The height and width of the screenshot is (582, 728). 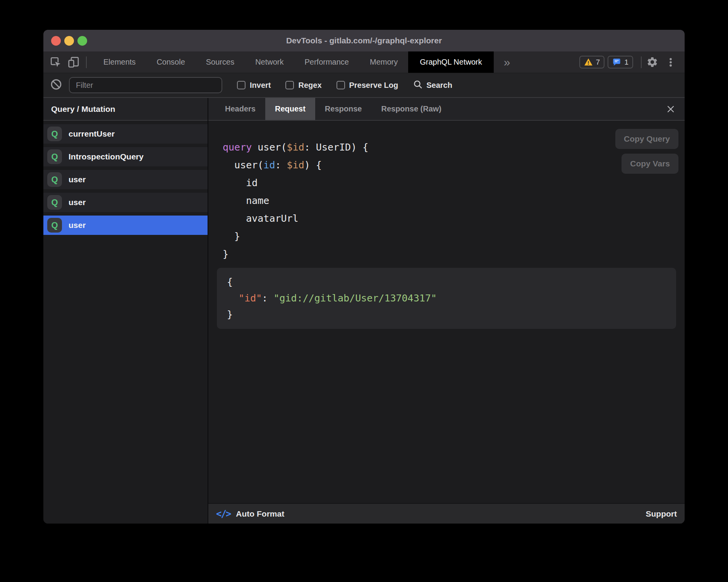 What do you see at coordinates (446, 298) in the screenshot?
I see `graphql-variables-code: { "id": "gid://gitlab/User/13704317"}` at bounding box center [446, 298].